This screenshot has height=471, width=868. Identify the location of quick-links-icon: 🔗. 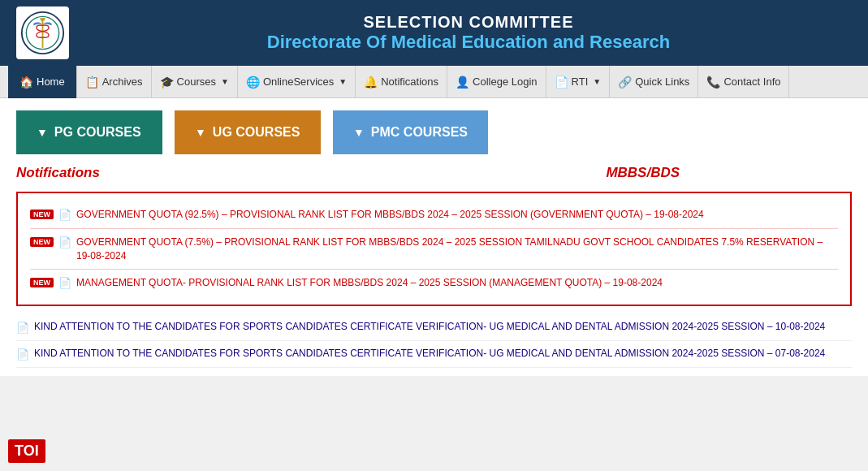
(625, 82).